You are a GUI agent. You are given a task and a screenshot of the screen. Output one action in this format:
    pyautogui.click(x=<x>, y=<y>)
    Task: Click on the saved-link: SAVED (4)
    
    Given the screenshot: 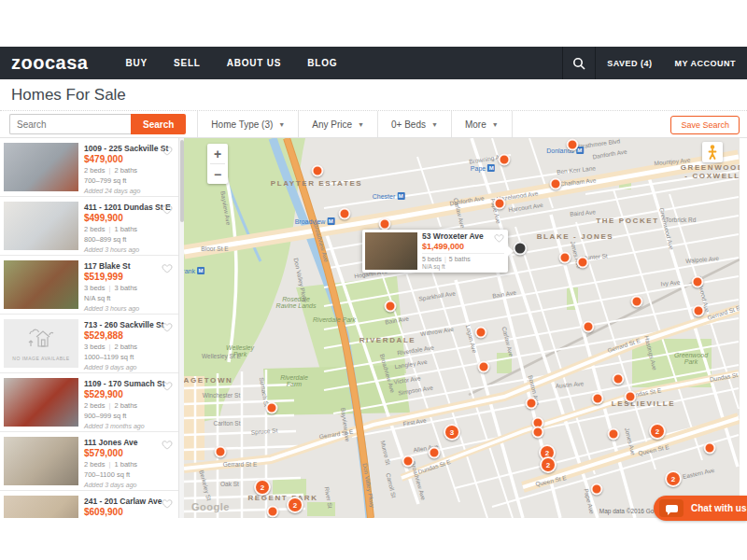 What is the action you would take?
    pyautogui.click(x=629, y=63)
    